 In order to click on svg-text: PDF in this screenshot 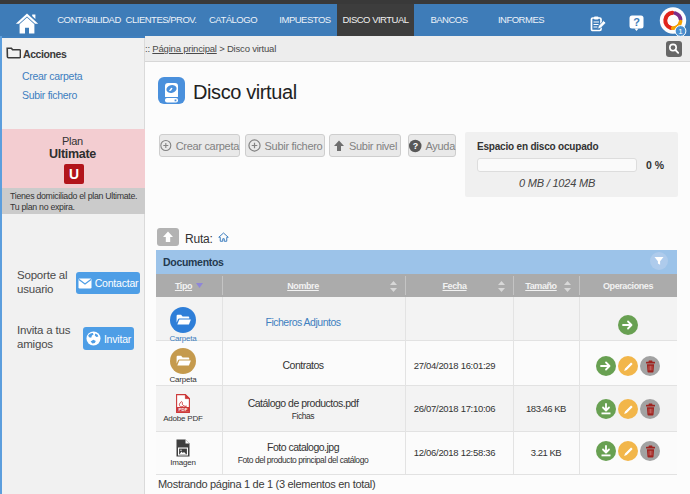, I will do `click(184, 410)`.